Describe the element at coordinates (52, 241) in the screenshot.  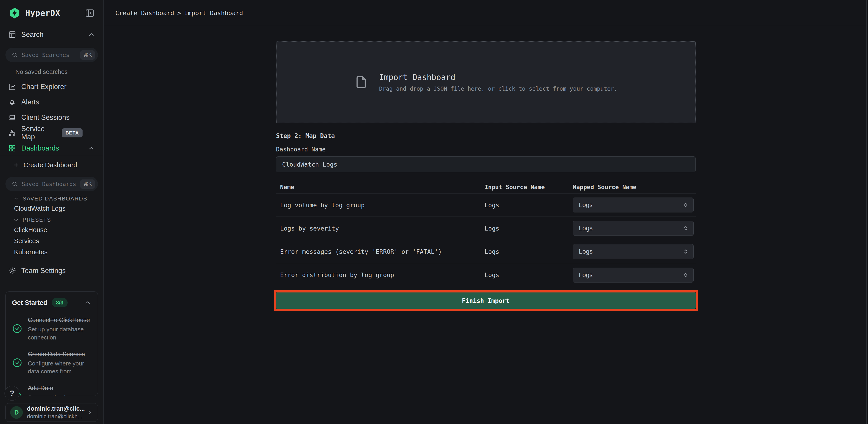
I see `sidebar-item-services: Services` at that location.